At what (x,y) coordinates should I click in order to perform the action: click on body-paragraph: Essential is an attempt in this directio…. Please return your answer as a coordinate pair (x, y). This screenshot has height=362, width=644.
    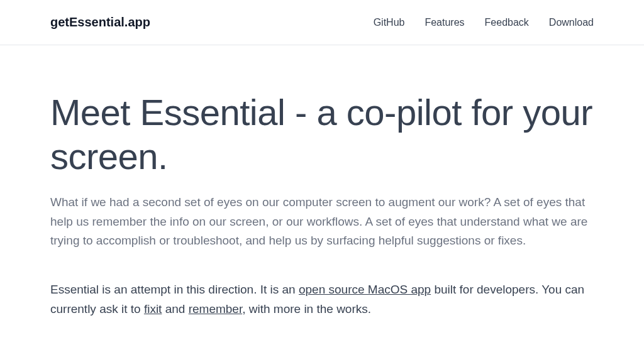
    Looking at the image, I should click on (322, 299).